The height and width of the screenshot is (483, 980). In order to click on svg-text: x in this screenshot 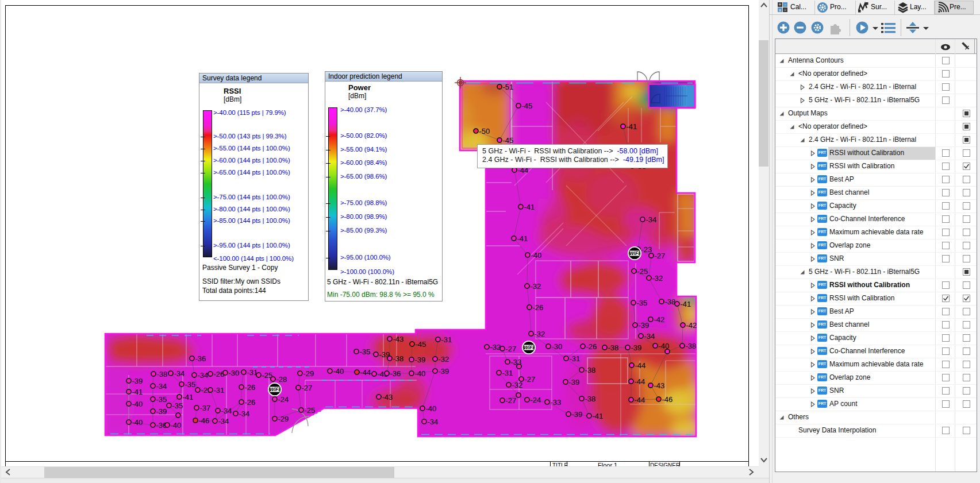, I will do `click(780, 10)`.